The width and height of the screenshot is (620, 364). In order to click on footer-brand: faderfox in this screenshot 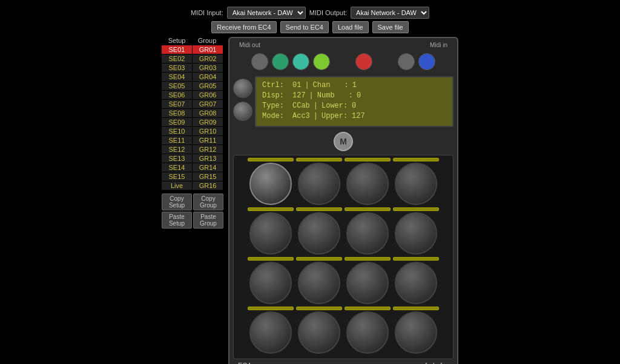, I will do `click(437, 363)`.